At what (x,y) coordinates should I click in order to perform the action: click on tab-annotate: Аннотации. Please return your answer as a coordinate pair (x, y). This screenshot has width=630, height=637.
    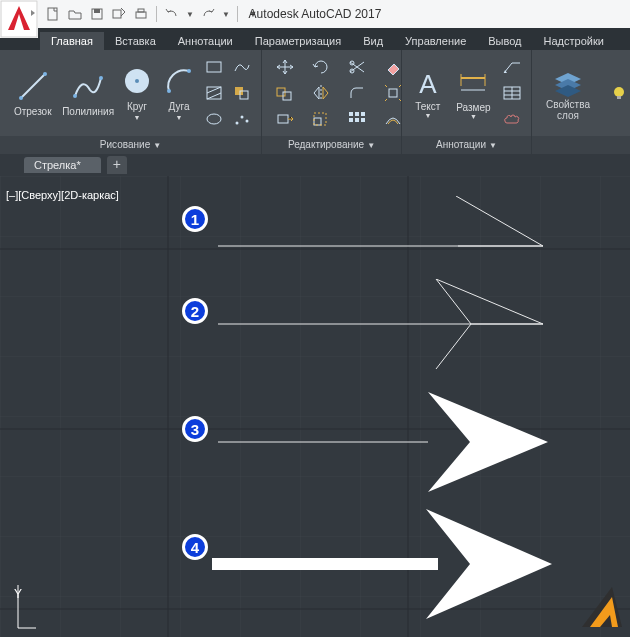
    Looking at the image, I should click on (206, 41).